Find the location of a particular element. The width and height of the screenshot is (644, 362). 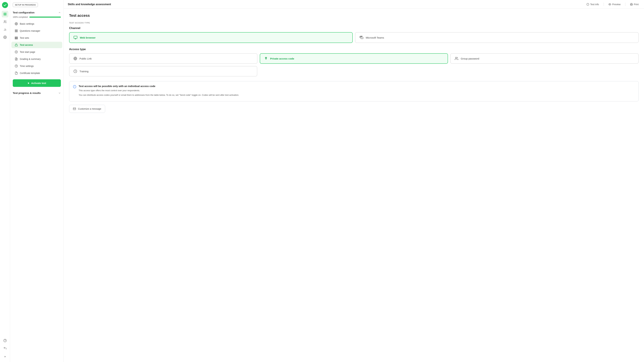

sidebar-item-test-start-page: Test start page is located at coordinates (37, 52).